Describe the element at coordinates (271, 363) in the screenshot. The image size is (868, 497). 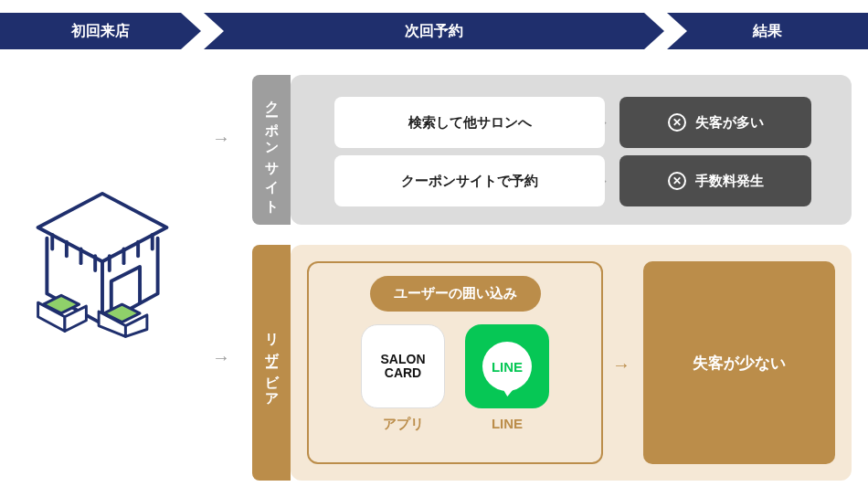
I see `tab-reservia: リザービア` at that location.